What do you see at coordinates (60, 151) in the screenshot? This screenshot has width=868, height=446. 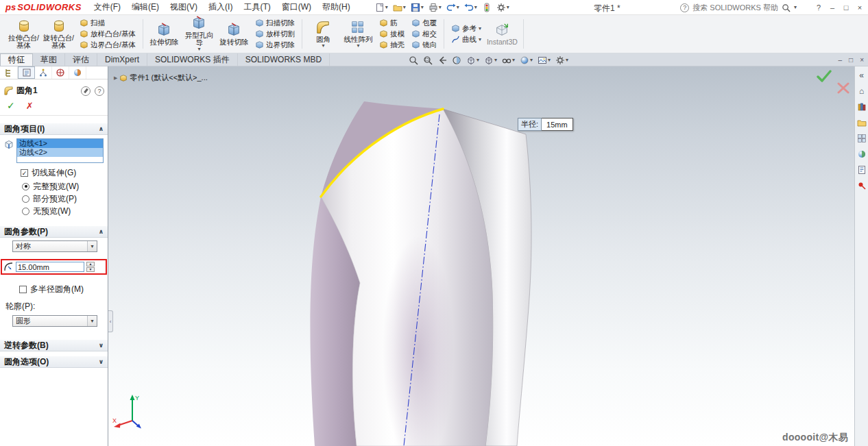 I see `edge-list: 边线<1> 边线<2>` at bounding box center [60, 151].